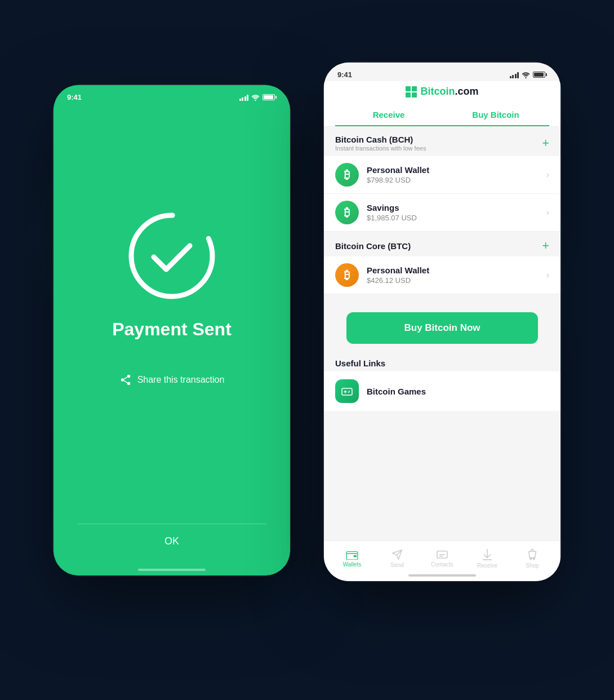 Image resolution: width=614 pixels, height=700 pixels. What do you see at coordinates (172, 570) in the screenshot?
I see `home-indicator-left` at bounding box center [172, 570].